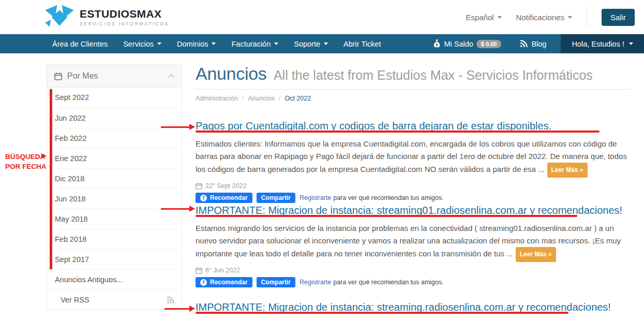 The width and height of the screenshot is (644, 319). I want to click on nav-item-blog: Blog, so click(533, 44).